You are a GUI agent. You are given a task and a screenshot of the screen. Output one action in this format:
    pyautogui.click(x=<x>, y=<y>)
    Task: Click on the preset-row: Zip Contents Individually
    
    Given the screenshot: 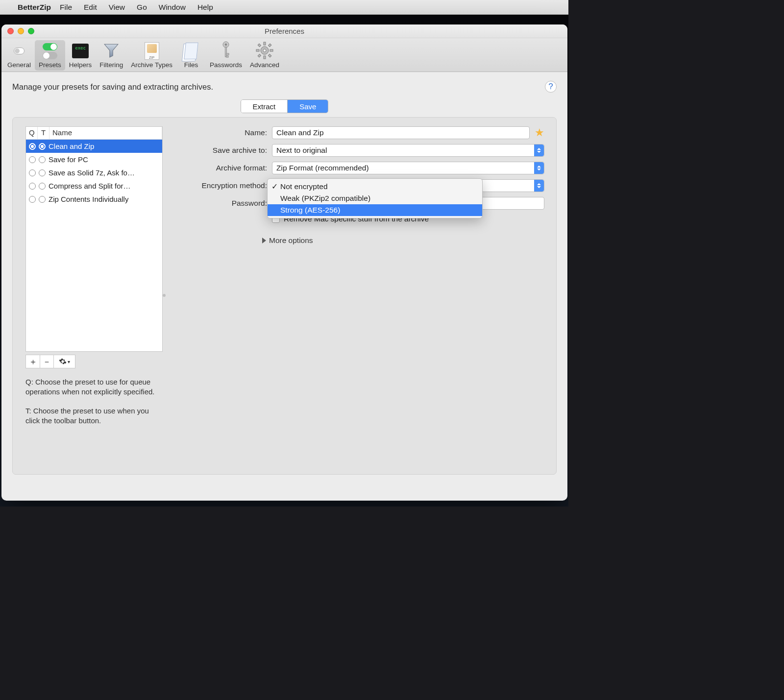 What is the action you would take?
    pyautogui.click(x=94, y=199)
    